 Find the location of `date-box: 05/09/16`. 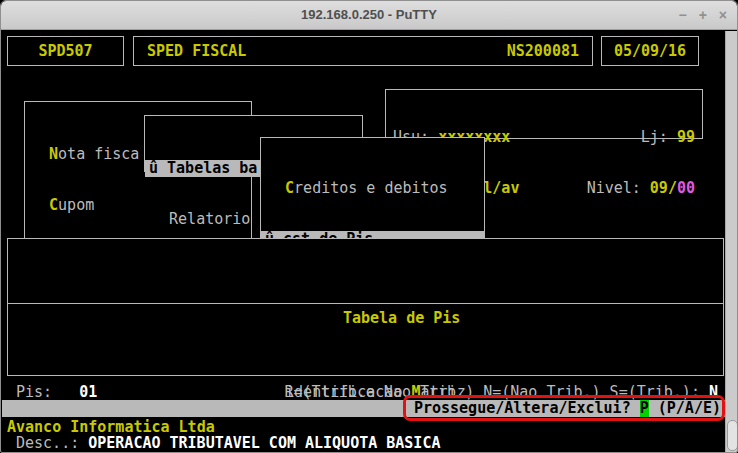

date-box: 05/09/16 is located at coordinates (650, 51).